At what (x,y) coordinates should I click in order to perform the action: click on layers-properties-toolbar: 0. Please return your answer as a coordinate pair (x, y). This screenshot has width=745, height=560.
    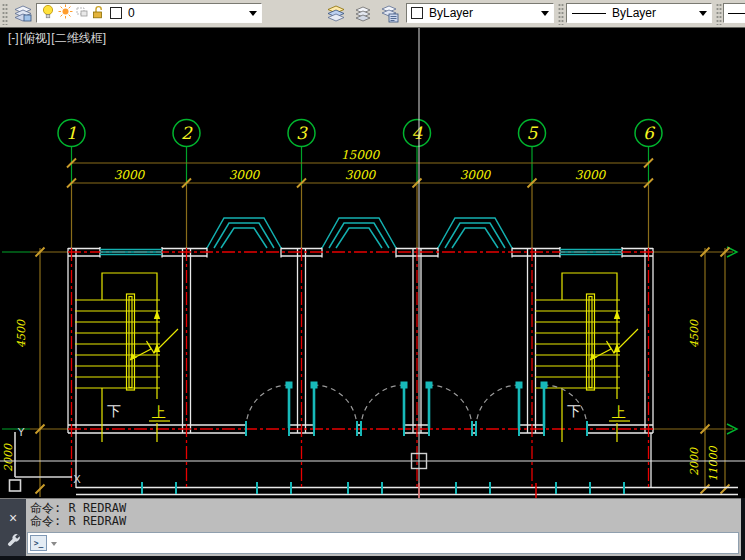
    Looking at the image, I should click on (372, 14).